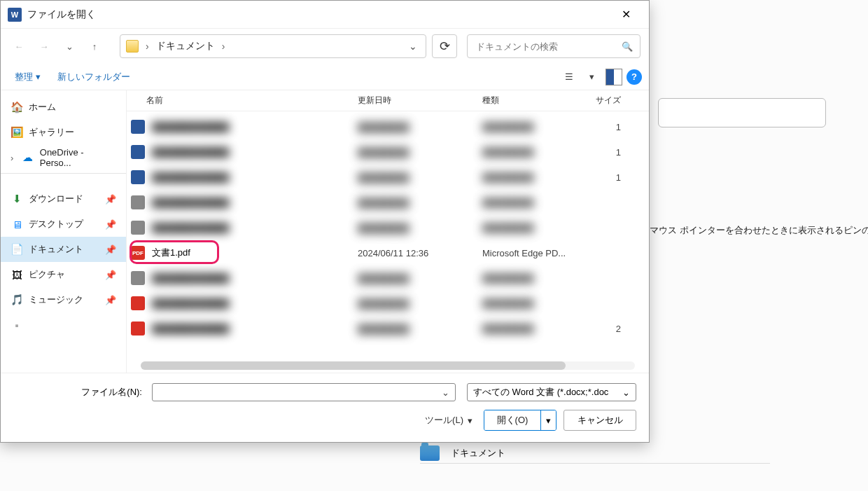 This screenshot has height=491, width=868. What do you see at coordinates (606, 329) in the screenshot?
I see `file-size: 2` at bounding box center [606, 329].